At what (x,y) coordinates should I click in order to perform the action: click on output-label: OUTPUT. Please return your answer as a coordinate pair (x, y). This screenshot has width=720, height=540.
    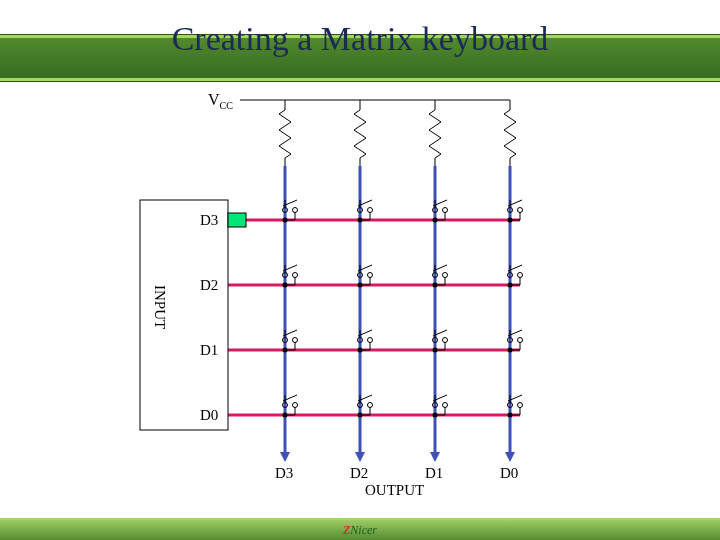
    Looking at the image, I should click on (394, 490).